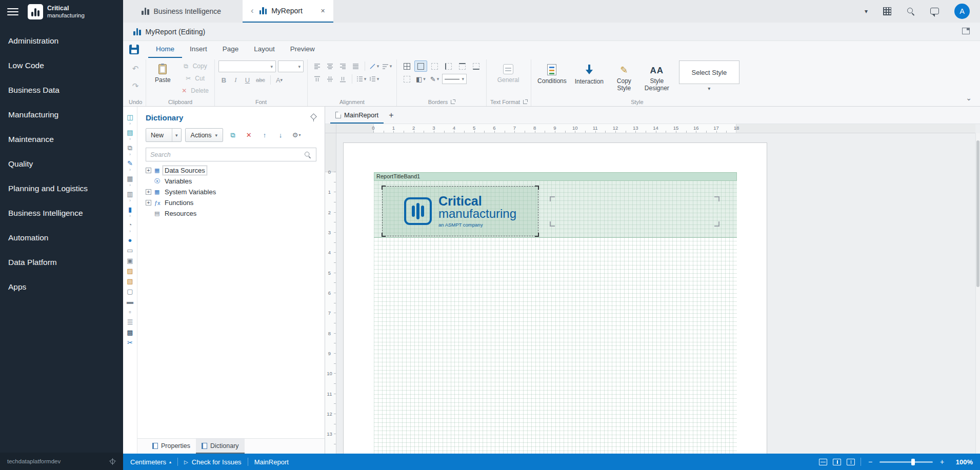  I want to click on copy-button: ⧉Copy, so click(195, 66).